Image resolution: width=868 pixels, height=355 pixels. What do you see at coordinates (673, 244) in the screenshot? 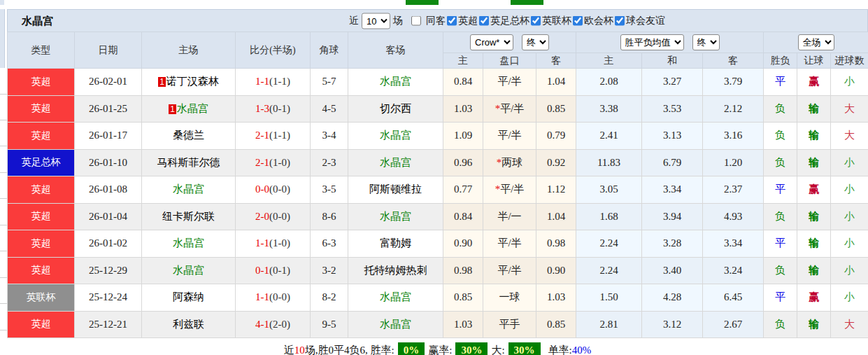
I see `avg-draw-odds: 3.28` at bounding box center [673, 244].